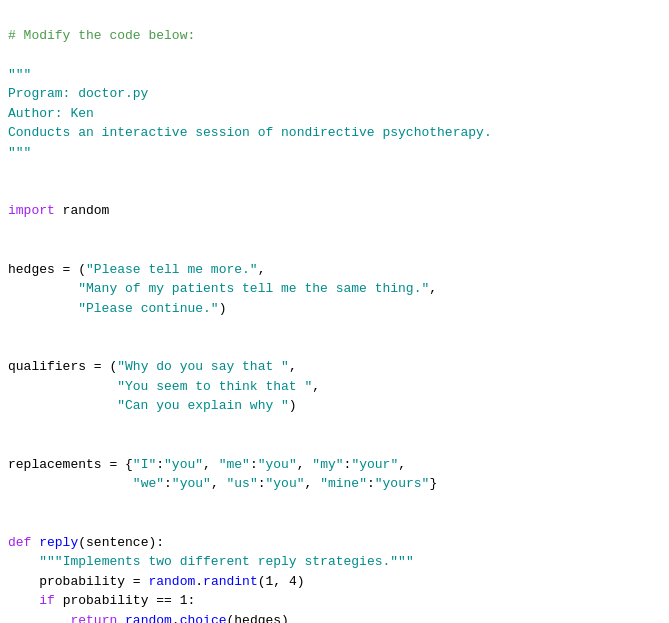  What do you see at coordinates (20, 152) in the screenshot?
I see `docstring-close: """` at bounding box center [20, 152].